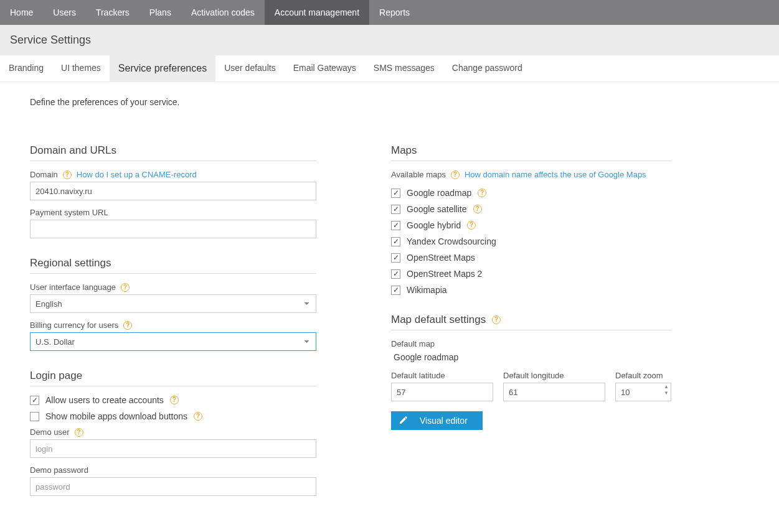  I want to click on section-title-regional: Regional settings, so click(173, 263).